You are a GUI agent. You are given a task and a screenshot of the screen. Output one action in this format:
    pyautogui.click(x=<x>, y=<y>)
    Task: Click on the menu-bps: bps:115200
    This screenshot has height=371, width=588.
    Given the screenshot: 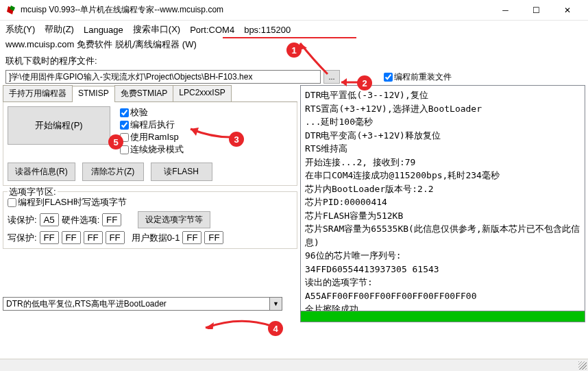 What is the action you would take?
    pyautogui.click(x=267, y=30)
    